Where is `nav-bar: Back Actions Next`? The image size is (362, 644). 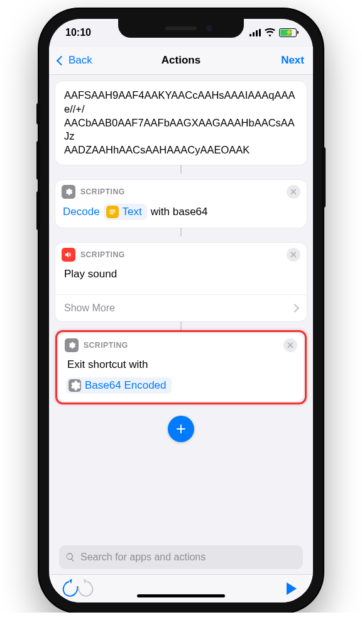
nav-bar: Back Actions Next is located at coordinates (181, 60).